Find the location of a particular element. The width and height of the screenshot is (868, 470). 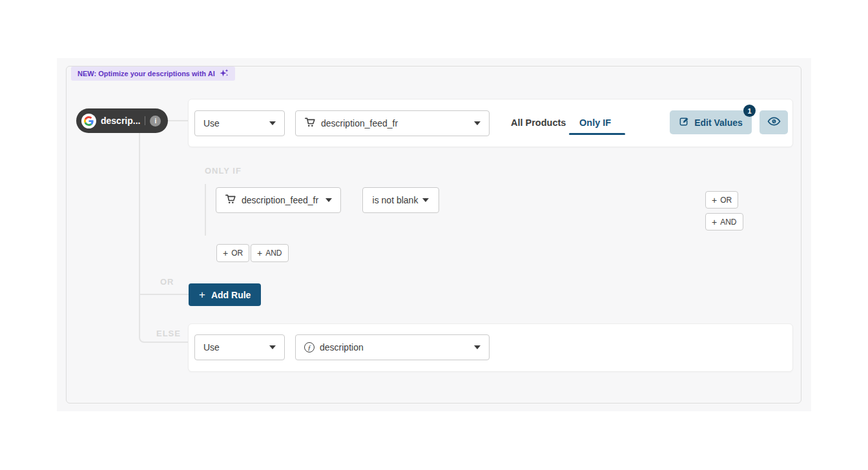

rule-source-select: description_feed_fr is located at coordinates (393, 123).